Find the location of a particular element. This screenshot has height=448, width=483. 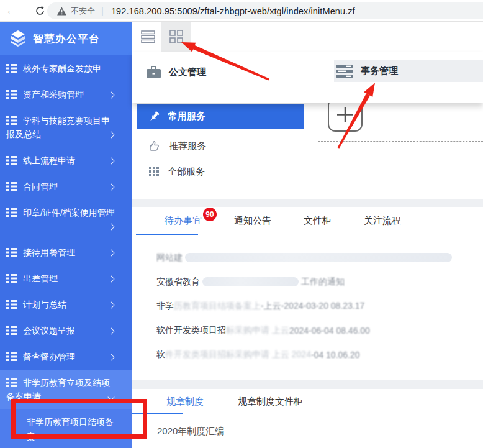

todo-row-0: 网站建 is located at coordinates (308, 257).